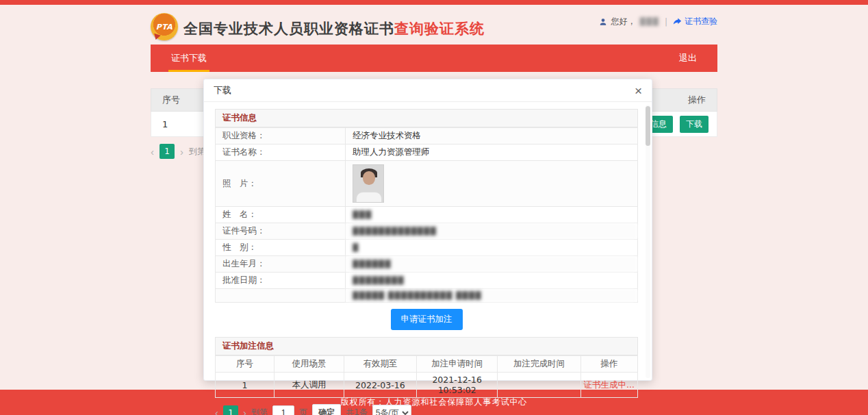 This screenshot has width=868, height=415. What do you see at coordinates (318, 27) in the screenshot?
I see `brand: PTA 全国专业技术人员职业资格证书查询验证系统` at bounding box center [318, 27].